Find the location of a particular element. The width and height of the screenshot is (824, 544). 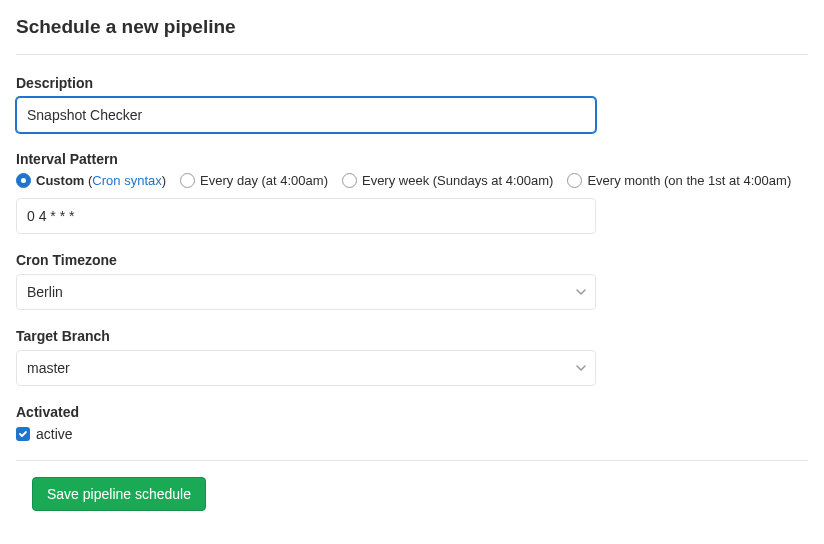

interval-custom-label: Custom is located at coordinates (60, 180).